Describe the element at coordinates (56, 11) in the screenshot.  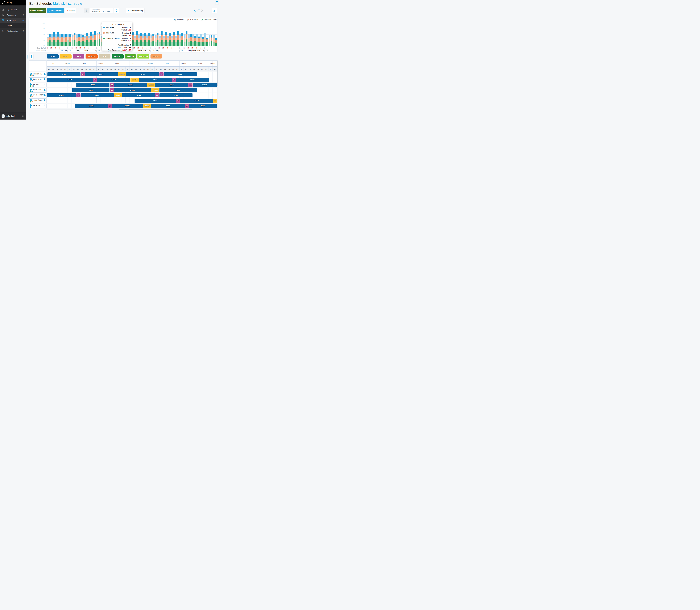
I see `previous-step-button: ❮Previous step` at that location.